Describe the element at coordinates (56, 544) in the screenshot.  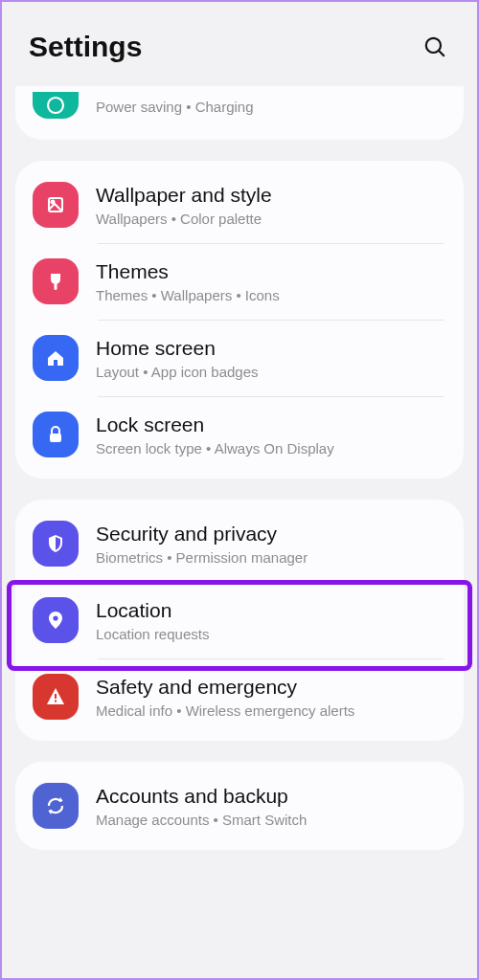
I see `shield-icon` at that location.